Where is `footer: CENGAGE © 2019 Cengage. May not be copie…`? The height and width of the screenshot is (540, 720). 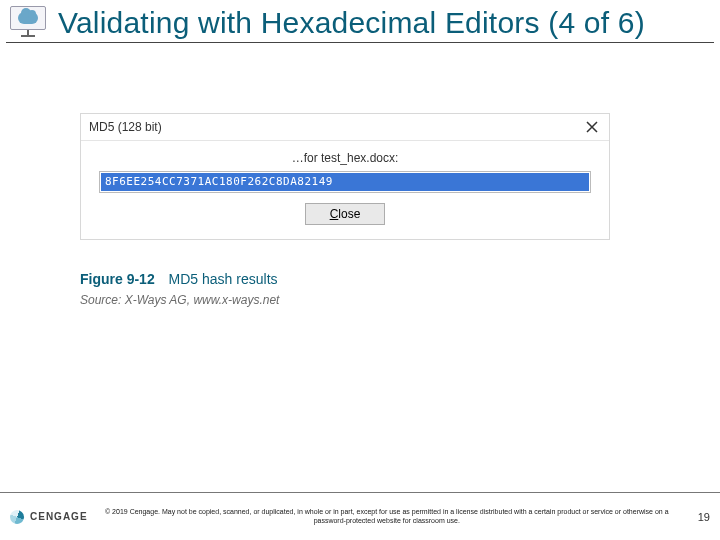
footer: CENGAGE © 2019 Cengage. May not be copie… is located at coordinates (360, 516).